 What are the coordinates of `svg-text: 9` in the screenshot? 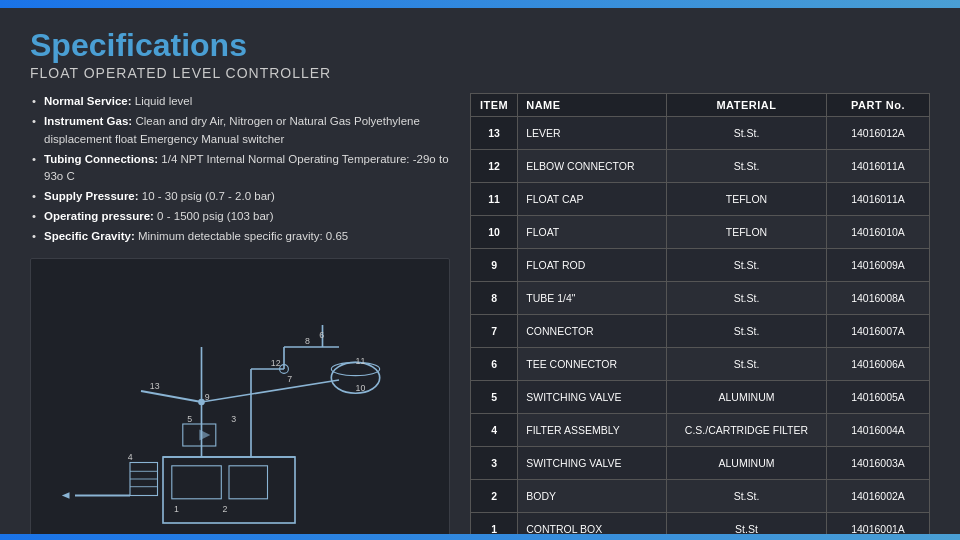 It's located at (208, 396).